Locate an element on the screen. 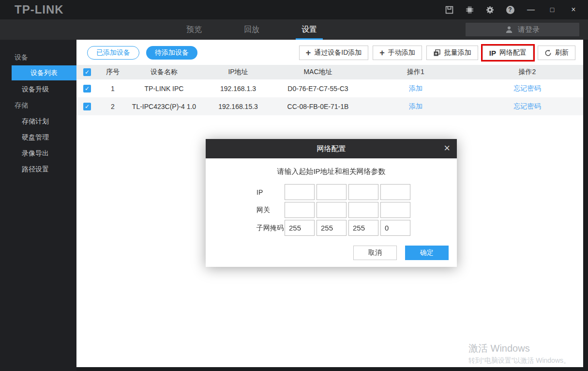  titlebar-controls: ? — □ × is located at coordinates (512, 10).